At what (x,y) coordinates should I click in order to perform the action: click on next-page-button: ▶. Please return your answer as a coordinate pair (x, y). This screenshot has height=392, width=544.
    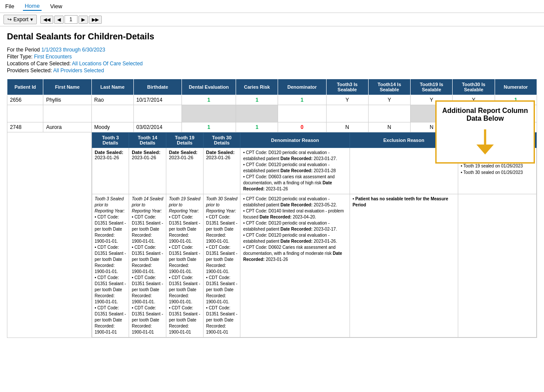
    Looking at the image, I should click on (83, 20).